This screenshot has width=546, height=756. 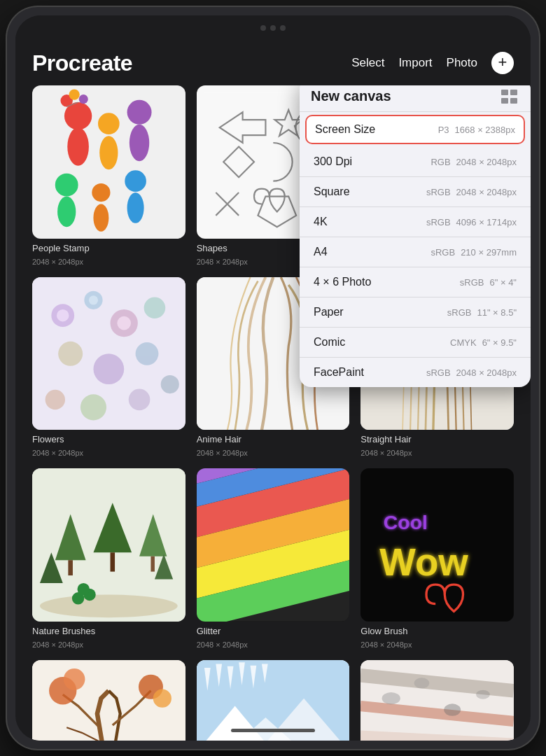 What do you see at coordinates (437, 559) in the screenshot?
I see `list-item: Cool Wow` at bounding box center [437, 559].